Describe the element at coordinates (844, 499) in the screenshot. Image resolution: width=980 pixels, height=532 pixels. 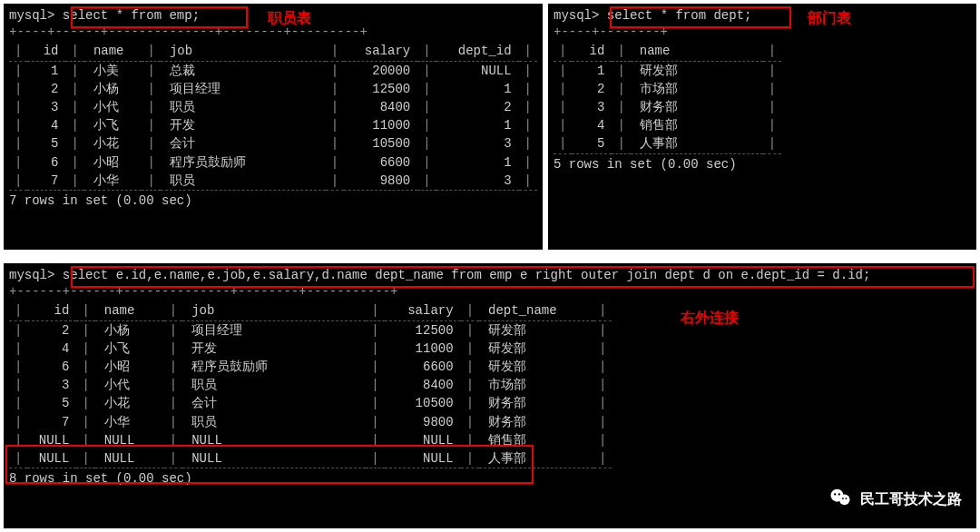
I see `wechat-icon` at that location.